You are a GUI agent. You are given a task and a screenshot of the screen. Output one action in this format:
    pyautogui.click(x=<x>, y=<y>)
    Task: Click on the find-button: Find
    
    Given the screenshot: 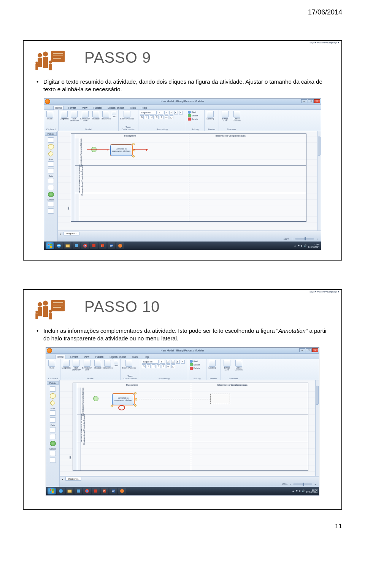 What is the action you would take?
    pyautogui.click(x=197, y=361)
    